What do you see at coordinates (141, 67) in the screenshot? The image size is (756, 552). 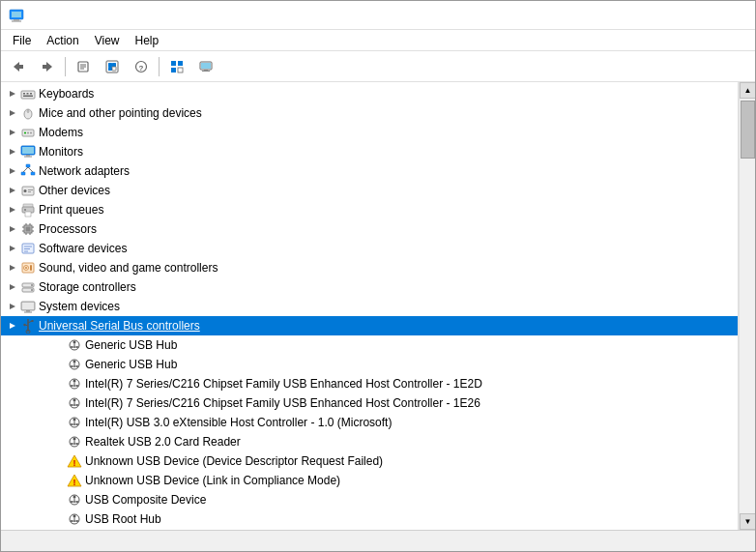 I see `toolbar-help-icon: ?` at bounding box center [141, 67].